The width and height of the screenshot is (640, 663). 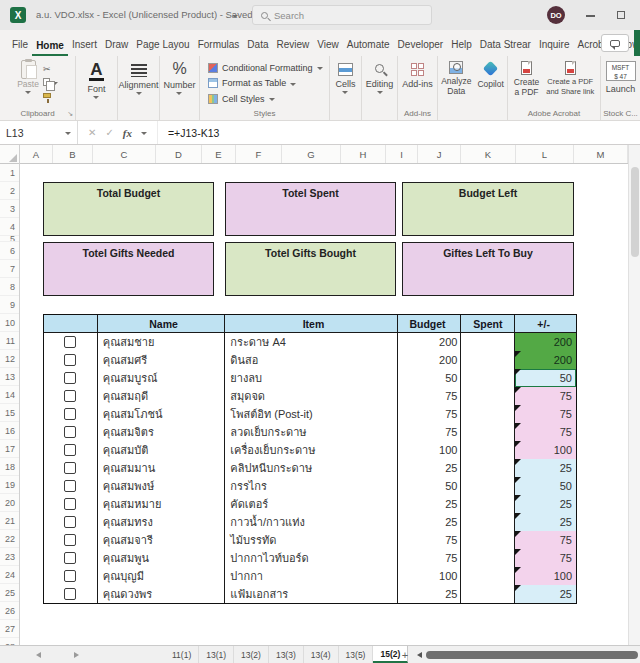 What do you see at coordinates (545, 154) in the screenshot?
I see `column-header-L: L` at bounding box center [545, 154].